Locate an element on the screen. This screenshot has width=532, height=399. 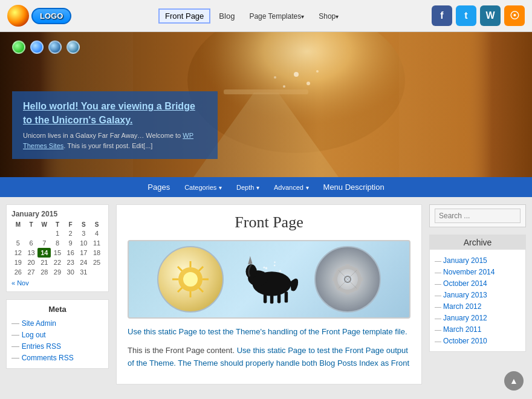
hero-title-link: Hello world! You are viewing a Bridge to… is located at coordinates (115, 114).